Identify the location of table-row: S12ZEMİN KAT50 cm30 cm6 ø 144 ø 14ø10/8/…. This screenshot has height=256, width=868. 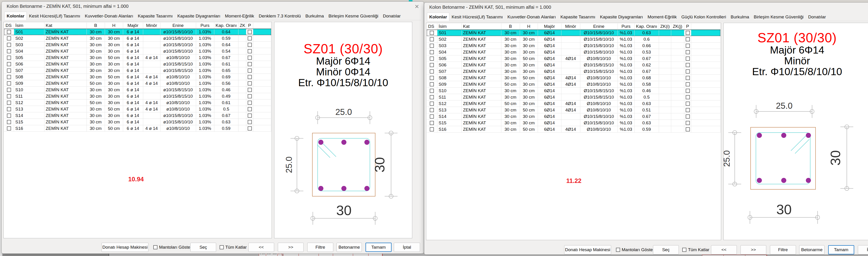
(137, 103).